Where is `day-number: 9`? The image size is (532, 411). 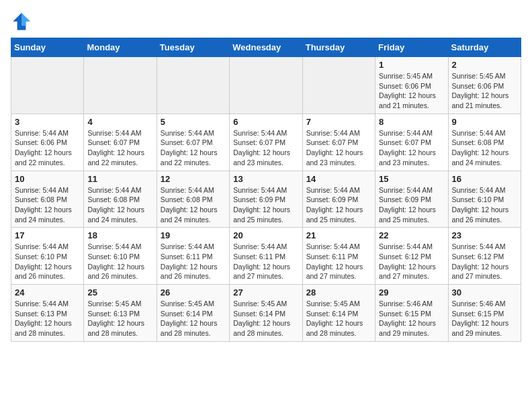
day-number: 9 is located at coordinates (485, 122).